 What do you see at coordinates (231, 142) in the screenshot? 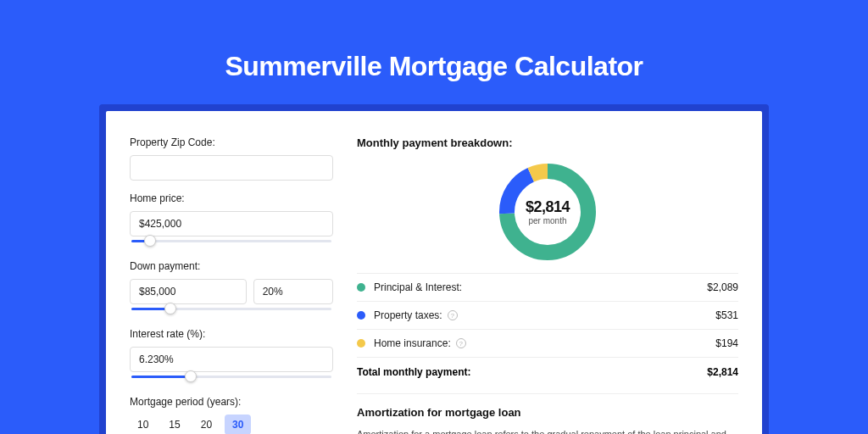
I see `zip-label: Property Zip Code:` at bounding box center [231, 142].